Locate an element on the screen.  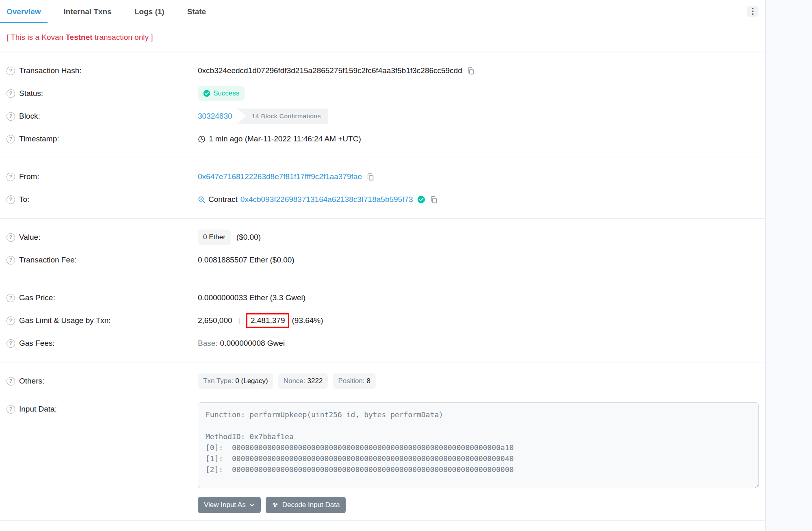
ether-value-badge: 0 Ether is located at coordinates (214, 237).